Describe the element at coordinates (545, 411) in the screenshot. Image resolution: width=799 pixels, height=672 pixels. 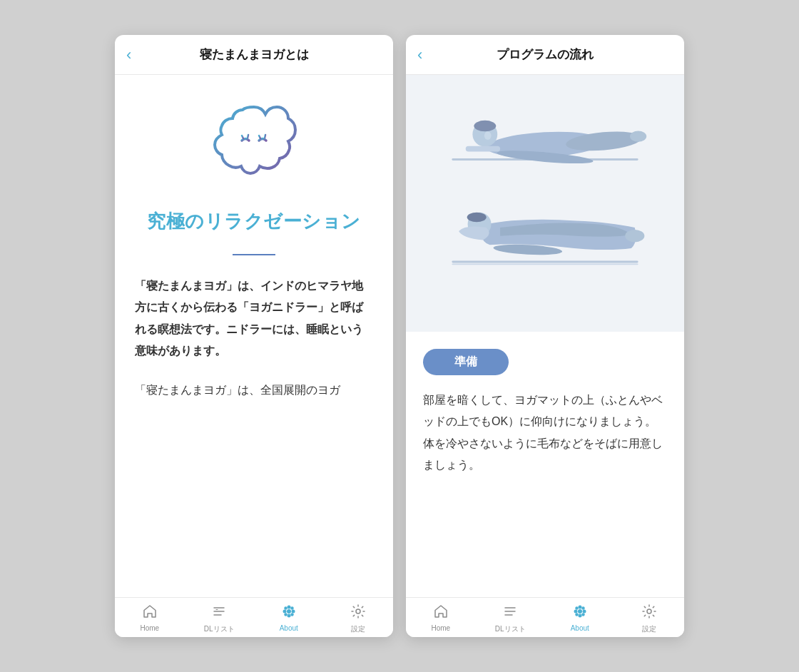
I see `screen2-text-content: 準備 部屋を暗くして、ヨガマットの上（ふとんやベッドの上でもOK）に仰向けになり…` at that location.